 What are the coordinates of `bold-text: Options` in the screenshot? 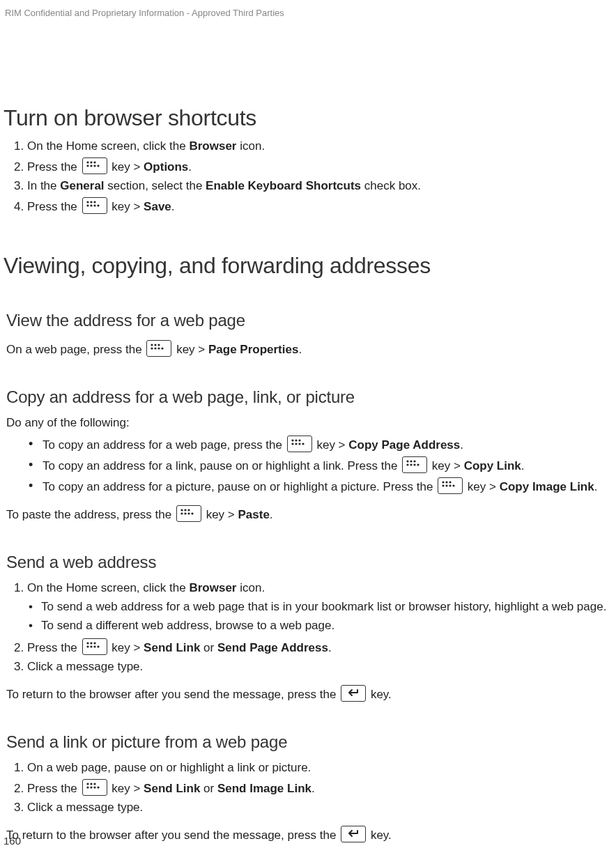 It's located at (166, 167).